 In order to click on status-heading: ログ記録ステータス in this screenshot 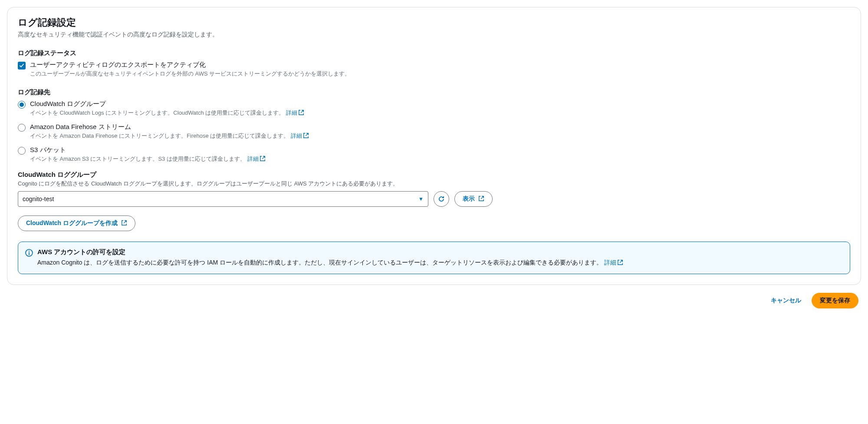, I will do `click(434, 53)`.